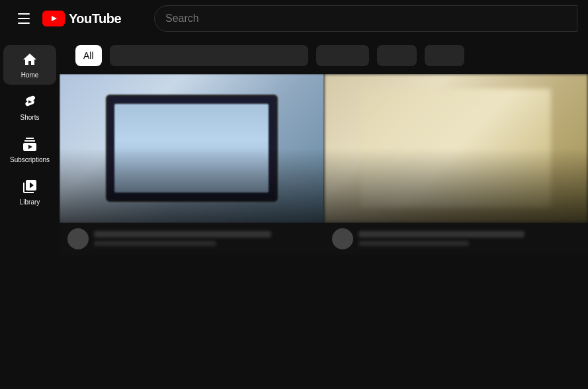  I want to click on chip-all: All, so click(89, 56).